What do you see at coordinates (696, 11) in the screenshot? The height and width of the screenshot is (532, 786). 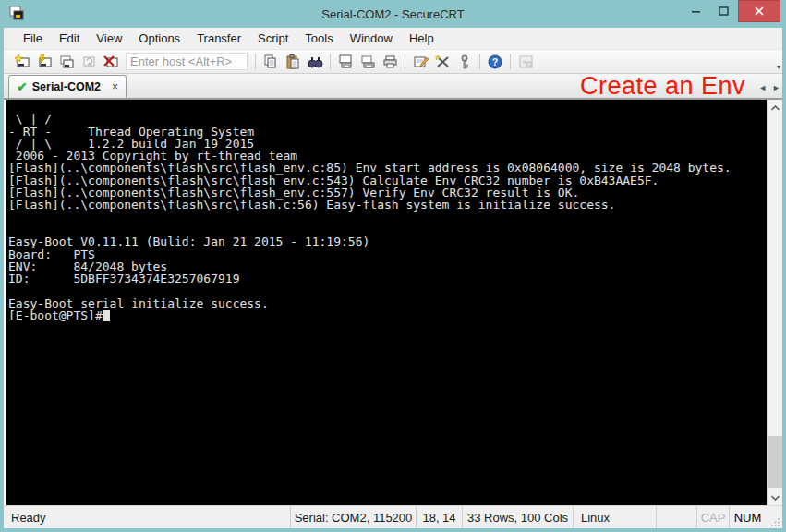 I see `minimize-button` at bounding box center [696, 11].